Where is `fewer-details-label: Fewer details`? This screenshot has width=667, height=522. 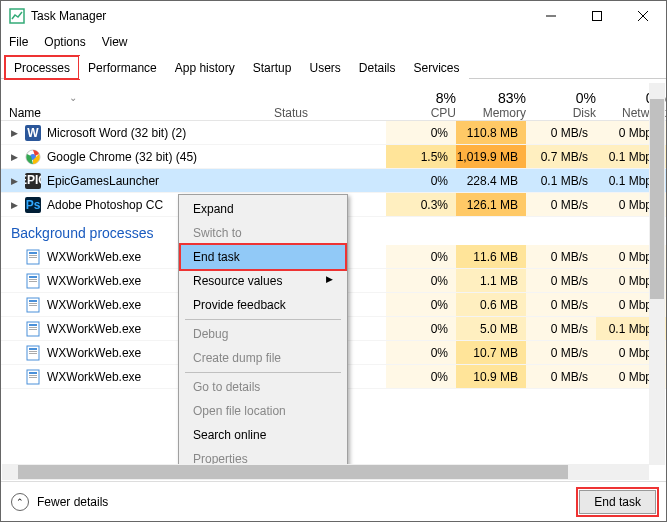
fewer-details-label: Fewer details is located at coordinates (72, 502).